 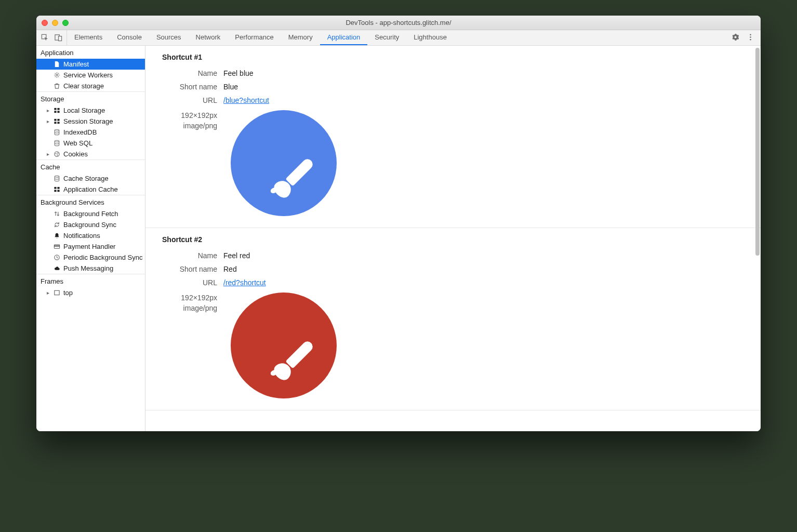 What do you see at coordinates (88, 37) in the screenshot?
I see `tab-elements: Elements` at bounding box center [88, 37].